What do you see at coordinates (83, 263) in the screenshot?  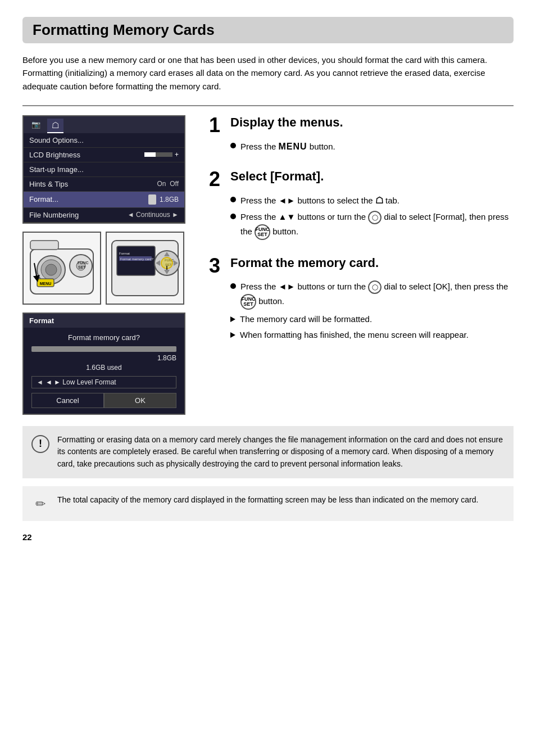 I see `svg-text: FUNC` at bounding box center [83, 263].